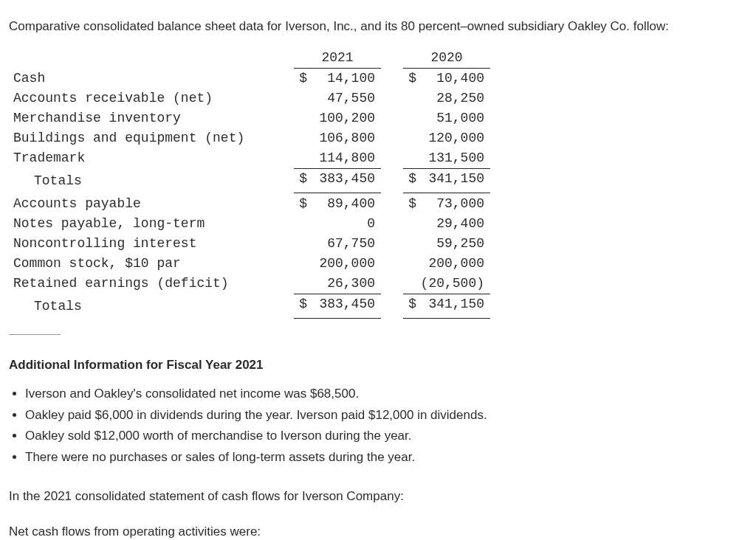 Image resolution: width=756 pixels, height=540 pixels. What do you see at coordinates (345, 78) in the screenshot?
I see `cell-value: 14,100` at bounding box center [345, 78].